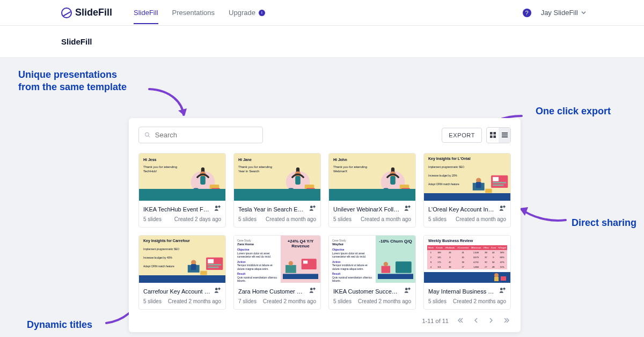 Image resolution: width=644 pixels, height=337 pixels. I want to click on card-title: Tesla Year in Search Event F…, so click(272, 209).